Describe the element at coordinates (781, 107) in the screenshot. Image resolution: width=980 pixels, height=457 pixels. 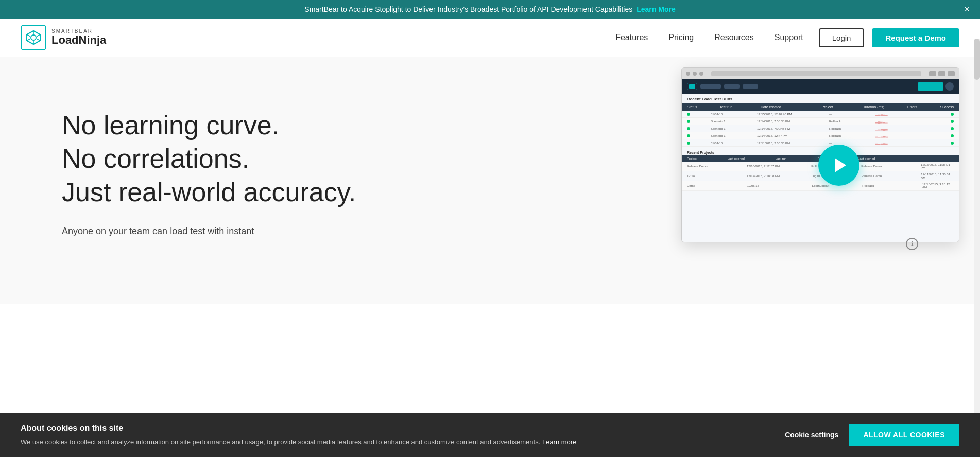
I see `col-date: Date created` at that location.